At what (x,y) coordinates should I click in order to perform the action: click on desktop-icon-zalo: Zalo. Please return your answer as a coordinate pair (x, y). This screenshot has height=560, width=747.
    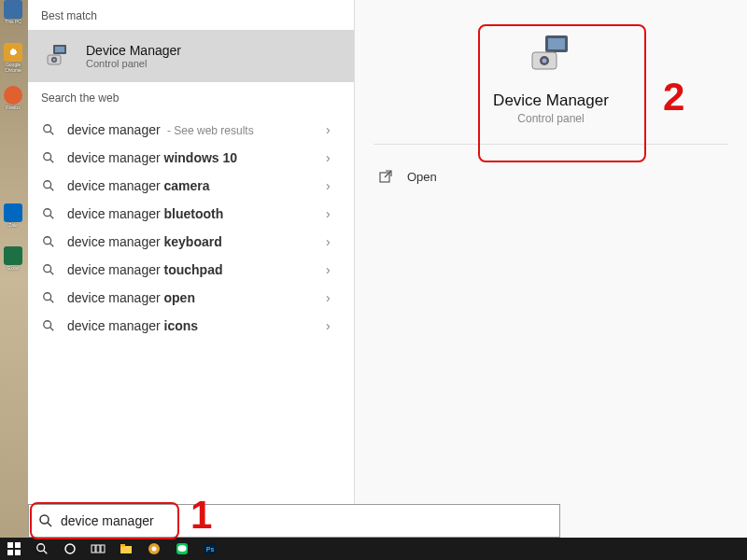
    Looking at the image, I should click on (13, 222).